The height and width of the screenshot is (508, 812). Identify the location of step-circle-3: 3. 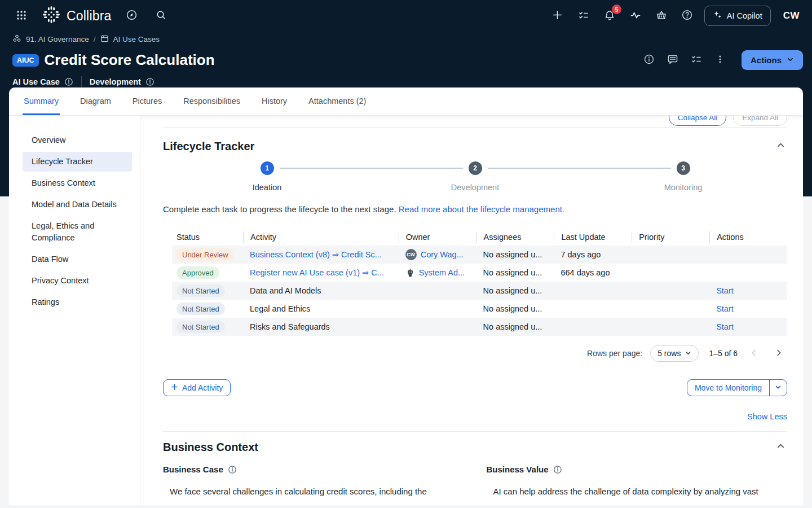
(683, 168).